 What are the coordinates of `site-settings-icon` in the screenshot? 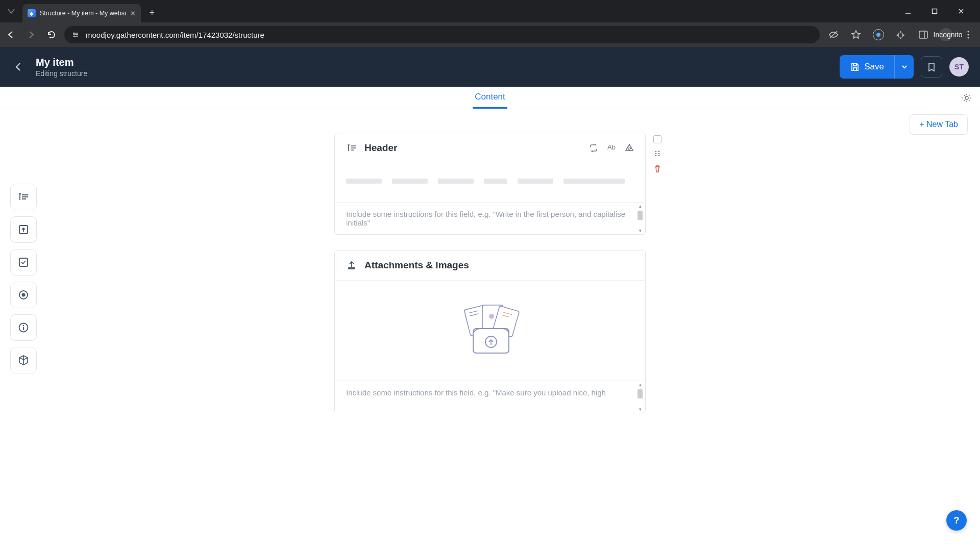 It's located at (76, 35).